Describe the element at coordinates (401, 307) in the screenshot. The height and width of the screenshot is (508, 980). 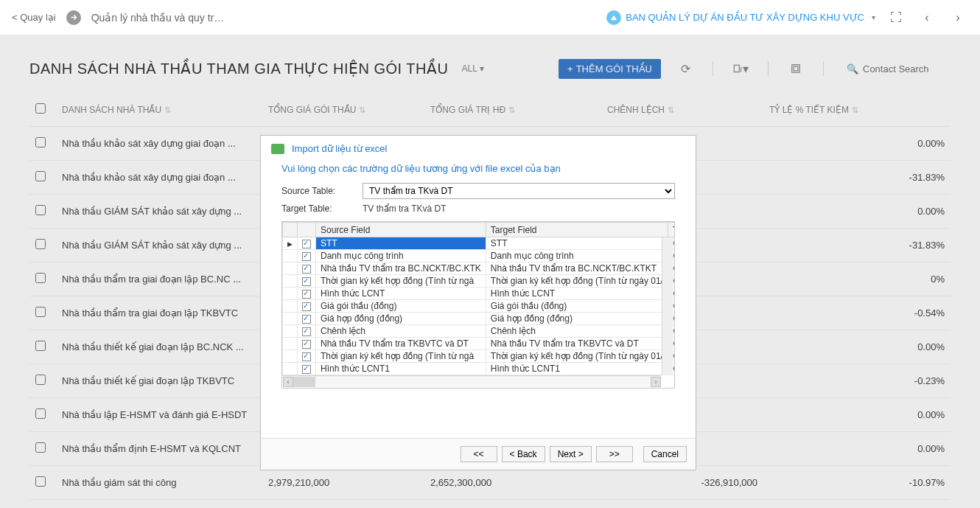
I see `cell-source: Giá gói thầu (đồng)` at that location.